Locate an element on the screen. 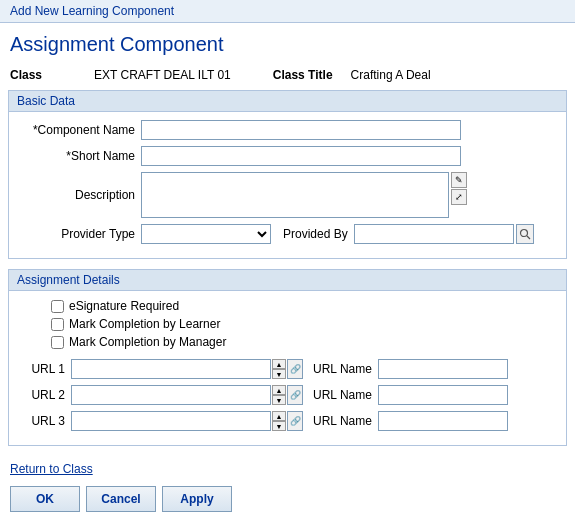 This screenshot has height=515, width=575. expand-icon: ⤢ is located at coordinates (459, 197).